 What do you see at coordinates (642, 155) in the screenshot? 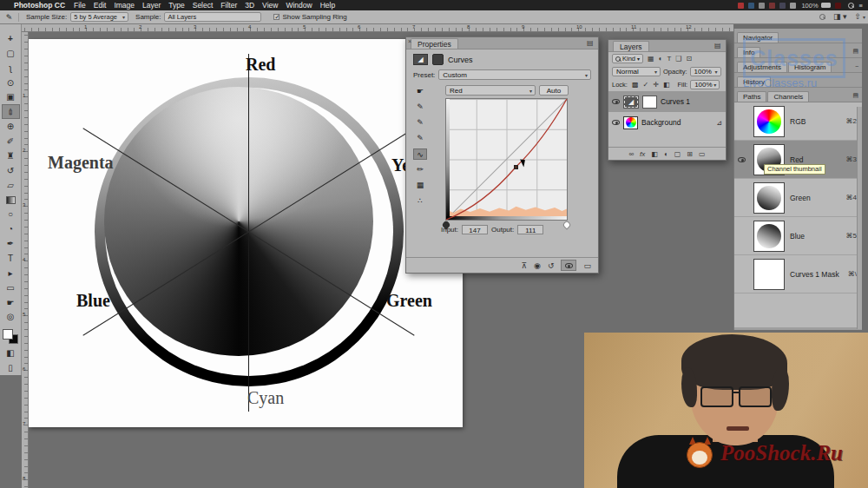
I see `layer-style-button: fx` at bounding box center [642, 155].